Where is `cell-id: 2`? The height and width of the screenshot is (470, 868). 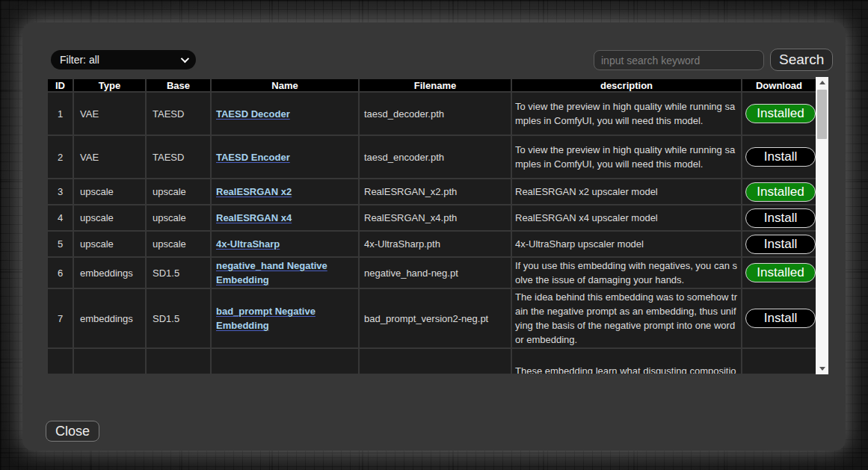 cell-id: 2 is located at coordinates (60, 157).